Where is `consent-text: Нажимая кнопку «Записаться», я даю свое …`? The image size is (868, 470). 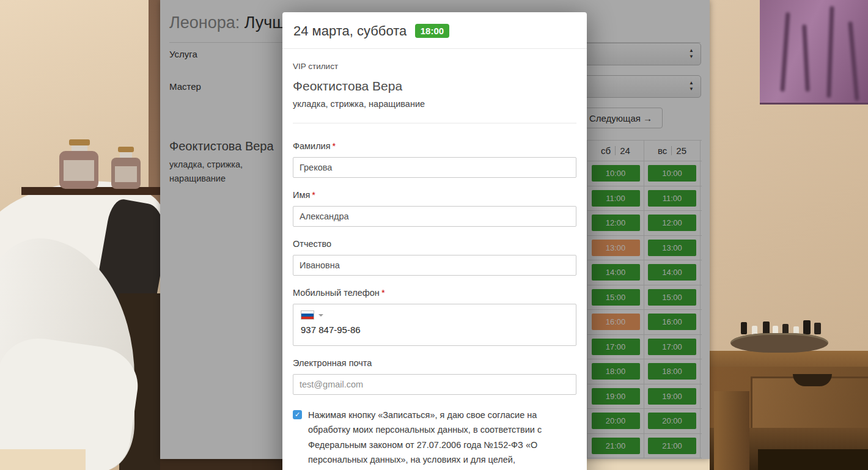 consent-text: Нажимая кнопку «Записаться», я даю свое … is located at coordinates (443, 439).